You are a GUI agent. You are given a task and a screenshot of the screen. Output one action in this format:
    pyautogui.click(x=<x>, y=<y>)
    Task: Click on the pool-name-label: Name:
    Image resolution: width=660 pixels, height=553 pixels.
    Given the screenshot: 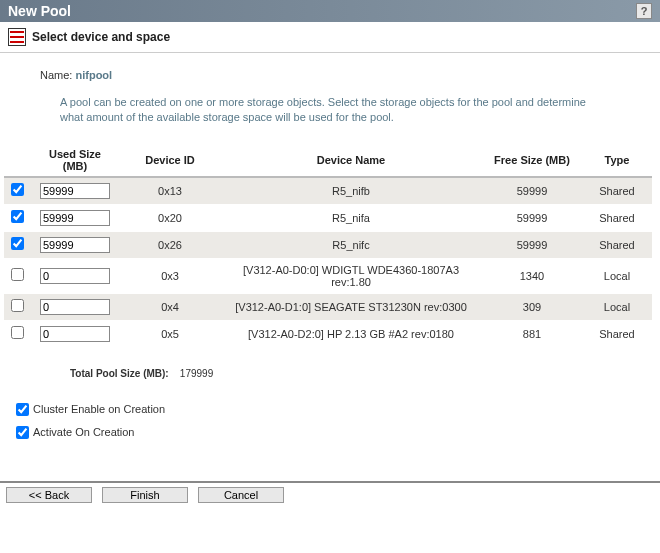 What is the action you would take?
    pyautogui.click(x=56, y=75)
    